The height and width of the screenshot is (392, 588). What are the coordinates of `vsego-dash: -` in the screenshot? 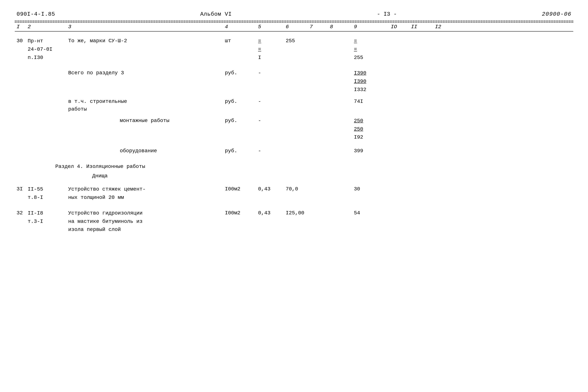 It's located at (272, 73).